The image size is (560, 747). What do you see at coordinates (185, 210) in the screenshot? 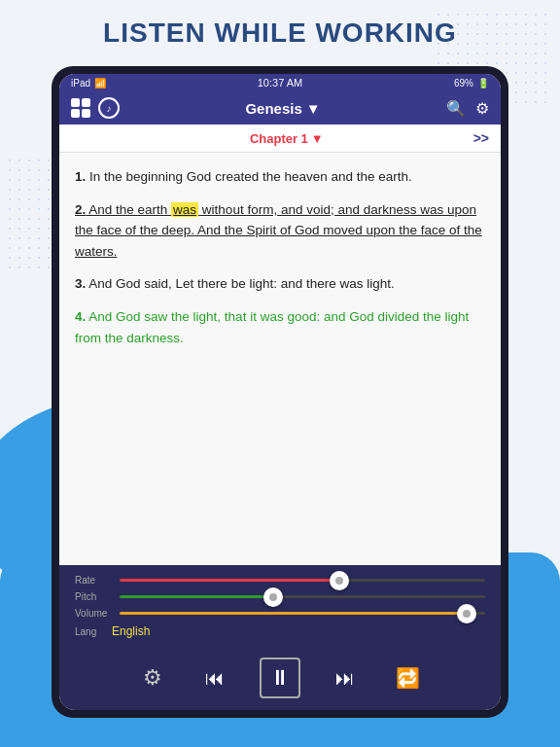
I see `verse-2-highlight: was` at bounding box center [185, 210].